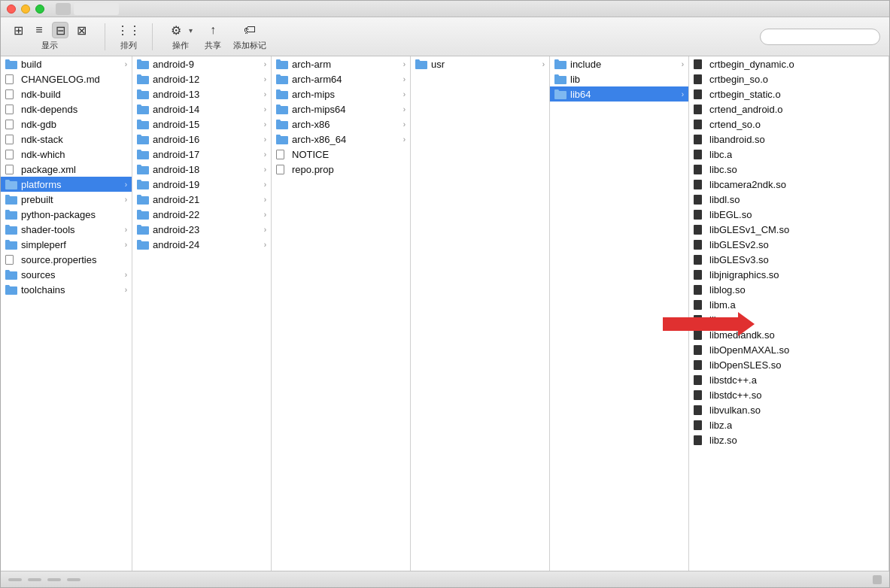 The height and width of the screenshot is (588, 890). I want to click on cover-flow-icon: ⊠, so click(81, 30).